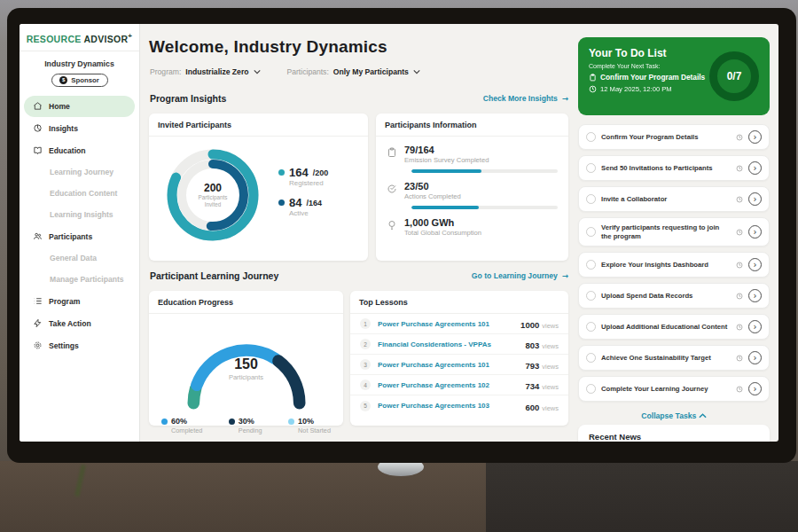 The width and height of the screenshot is (798, 532). I want to click on lesson-link: Power Purchase Agreements 103, so click(448, 406).